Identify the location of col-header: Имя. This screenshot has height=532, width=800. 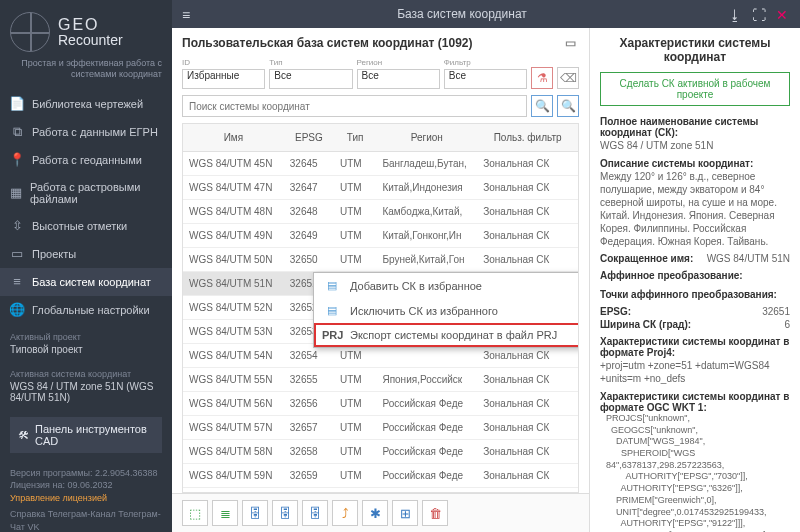
(234, 138).